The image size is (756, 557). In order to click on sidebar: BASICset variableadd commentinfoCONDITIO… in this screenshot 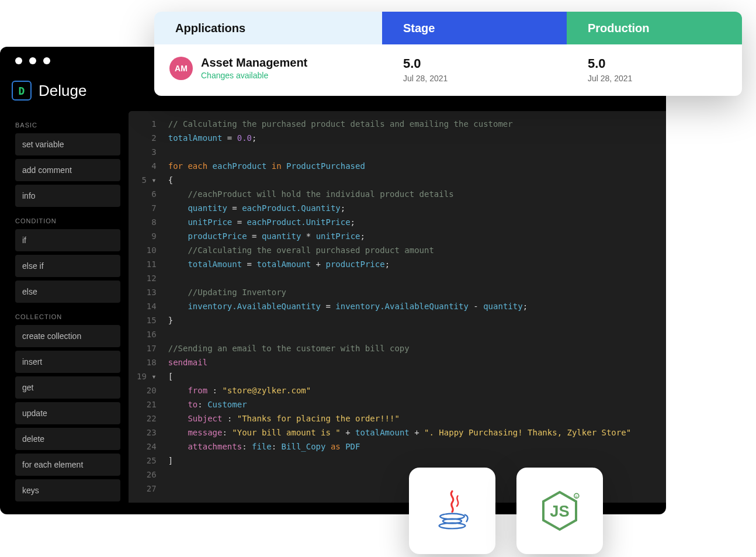, I will do `click(64, 307)`.